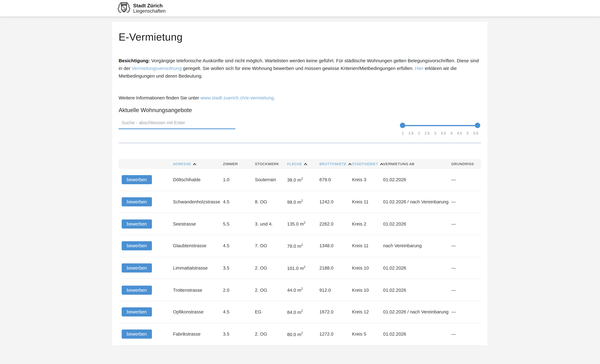 This screenshot has height=364, width=600. I want to click on cell-zimmer: 1.0, so click(239, 180).